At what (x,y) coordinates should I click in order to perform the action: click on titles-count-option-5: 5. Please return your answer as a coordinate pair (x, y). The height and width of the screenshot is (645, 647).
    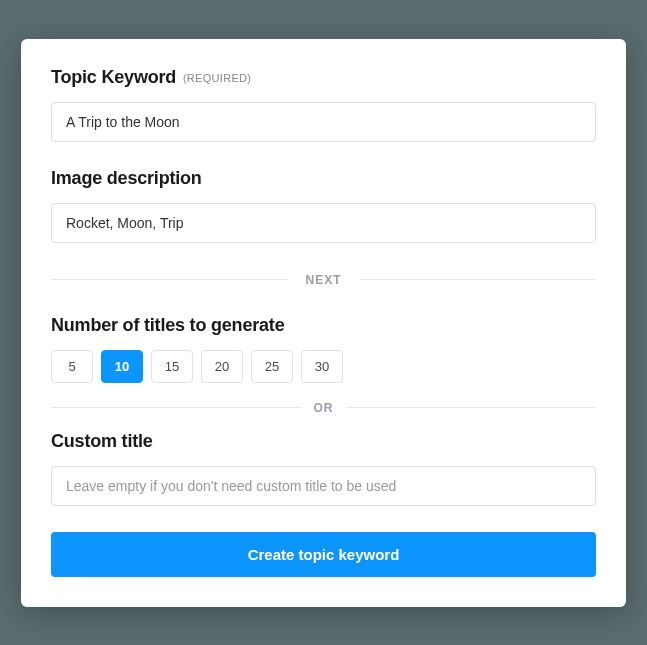
    Looking at the image, I should click on (72, 366).